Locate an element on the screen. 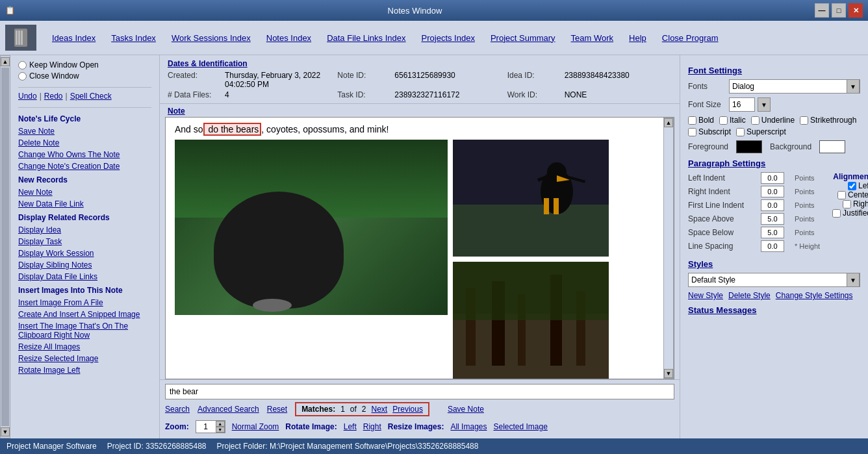 The width and height of the screenshot is (868, 454). subscript-checkbox is located at coordinates (693, 132).